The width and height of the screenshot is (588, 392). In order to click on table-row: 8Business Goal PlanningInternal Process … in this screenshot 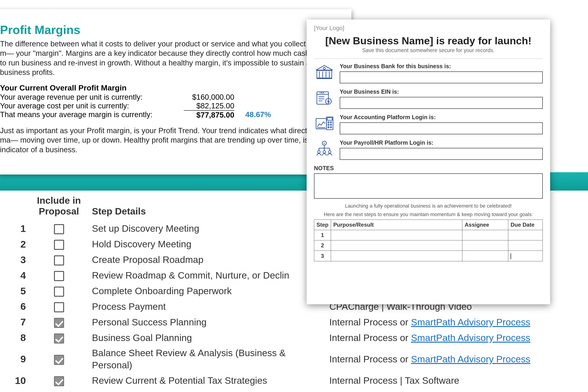, I will do `click(298, 338)`.